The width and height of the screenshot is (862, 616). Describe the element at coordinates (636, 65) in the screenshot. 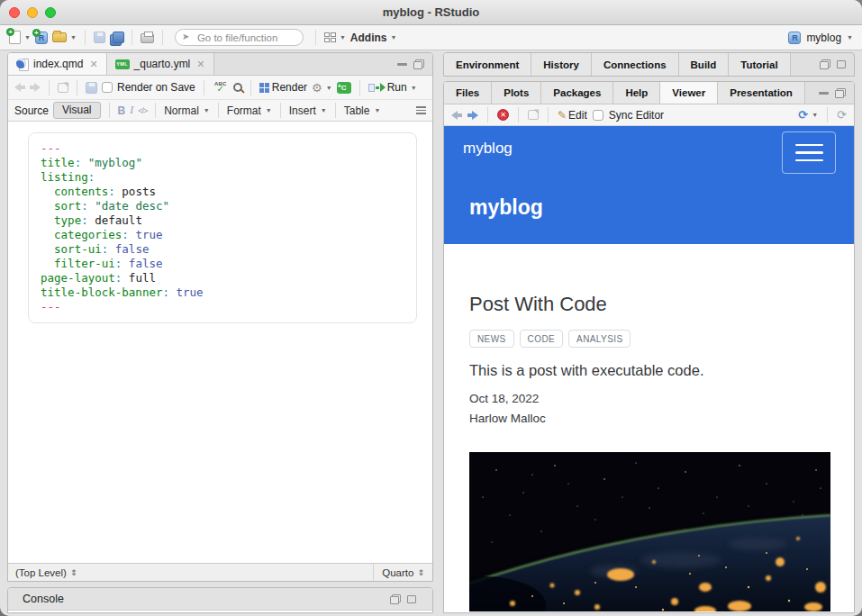

I see `tab-connections: Connections` at that location.